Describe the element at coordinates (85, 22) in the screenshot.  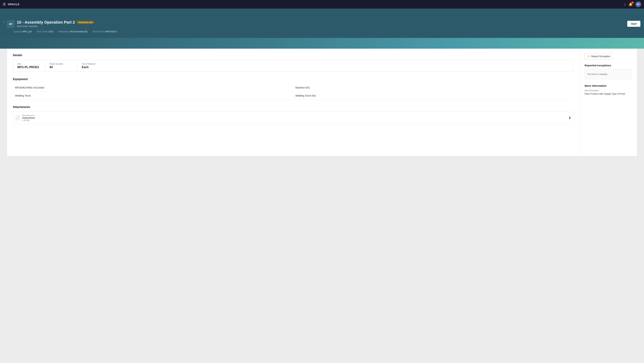
I see `workstation-status-badge: Workstation idle` at that location.